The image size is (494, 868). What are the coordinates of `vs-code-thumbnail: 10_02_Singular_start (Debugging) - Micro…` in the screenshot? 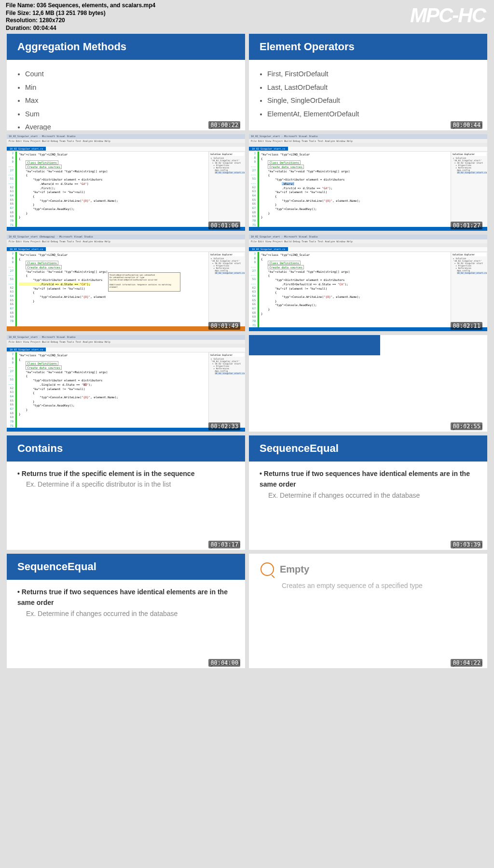 It's located at (126, 283).